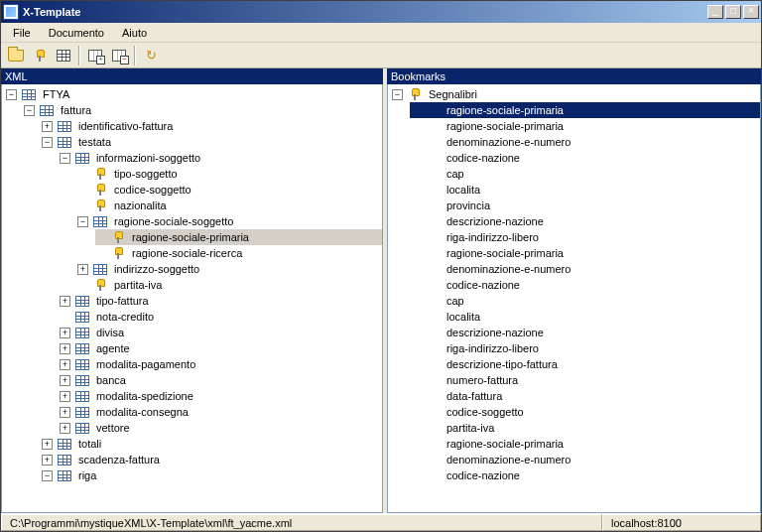  I want to click on tree-row: −riga, so click(212, 475).